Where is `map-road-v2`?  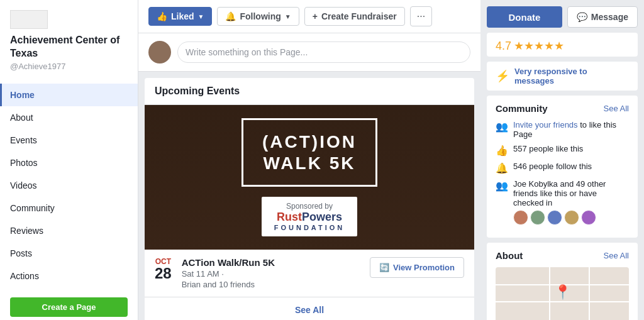 map-road-v2 is located at coordinates (589, 294).